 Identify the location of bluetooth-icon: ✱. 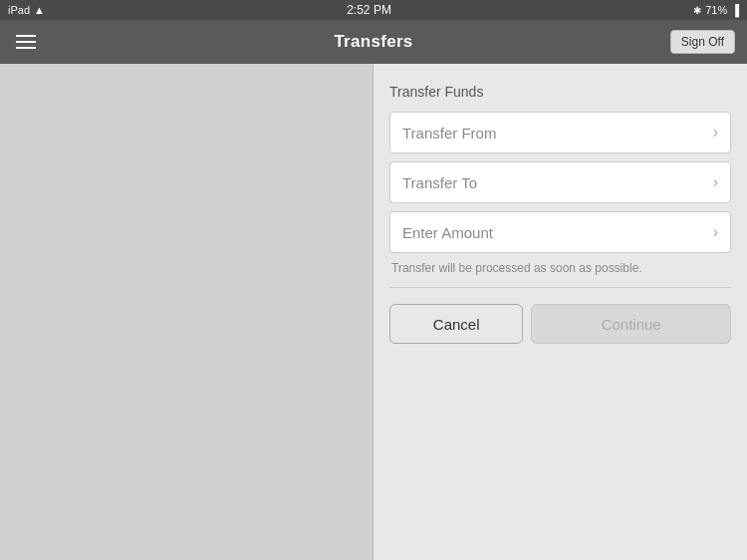
(697, 10).